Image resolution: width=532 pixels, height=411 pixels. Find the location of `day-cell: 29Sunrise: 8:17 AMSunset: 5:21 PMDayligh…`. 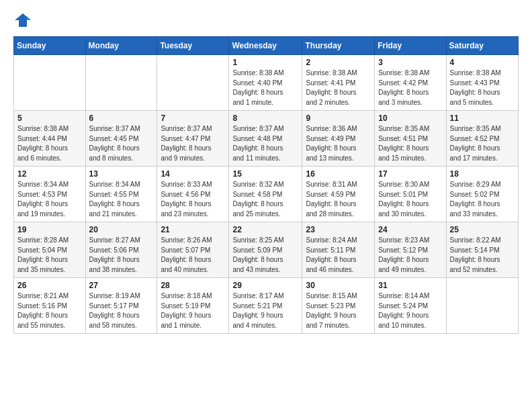

day-cell: 29Sunrise: 8:17 AMSunset: 5:21 PMDayligh… is located at coordinates (266, 306).